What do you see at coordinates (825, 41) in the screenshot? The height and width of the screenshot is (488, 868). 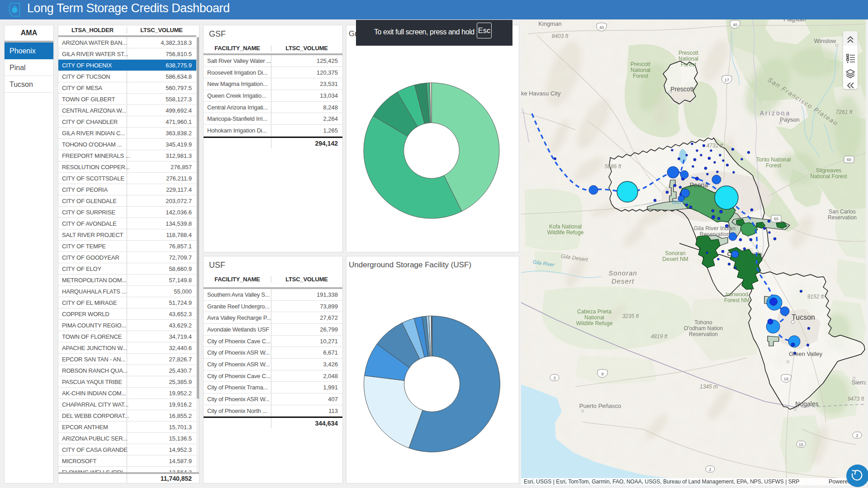 I see `svg-text: Winslow` at bounding box center [825, 41].